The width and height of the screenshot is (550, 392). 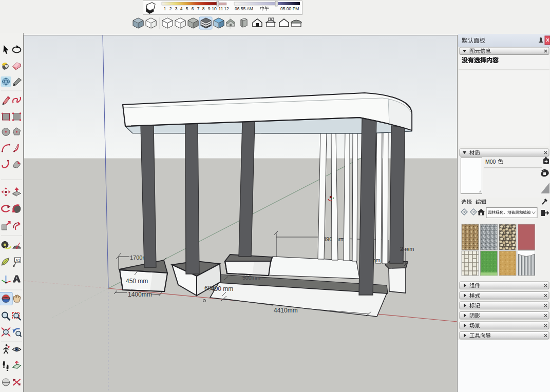 What do you see at coordinates (18, 261) in the screenshot?
I see `svg-text: A1` at bounding box center [18, 261].